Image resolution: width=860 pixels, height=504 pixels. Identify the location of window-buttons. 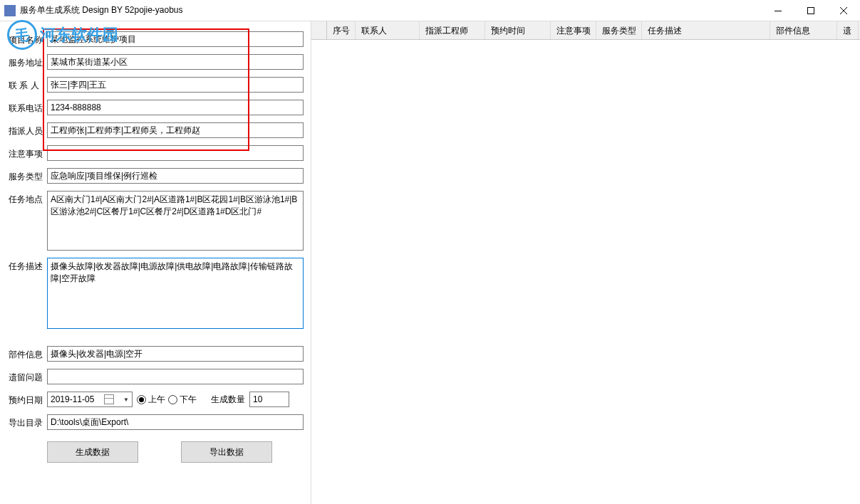
(811, 11).